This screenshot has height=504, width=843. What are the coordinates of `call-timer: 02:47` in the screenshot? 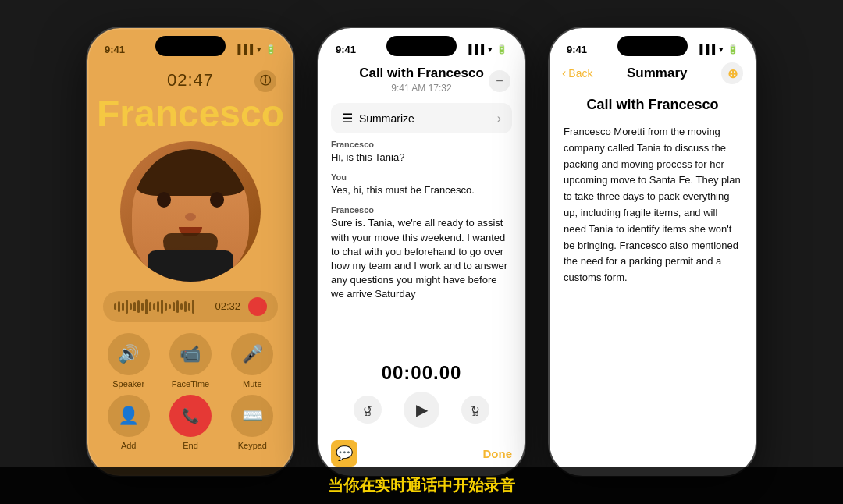 It's located at (190, 80).